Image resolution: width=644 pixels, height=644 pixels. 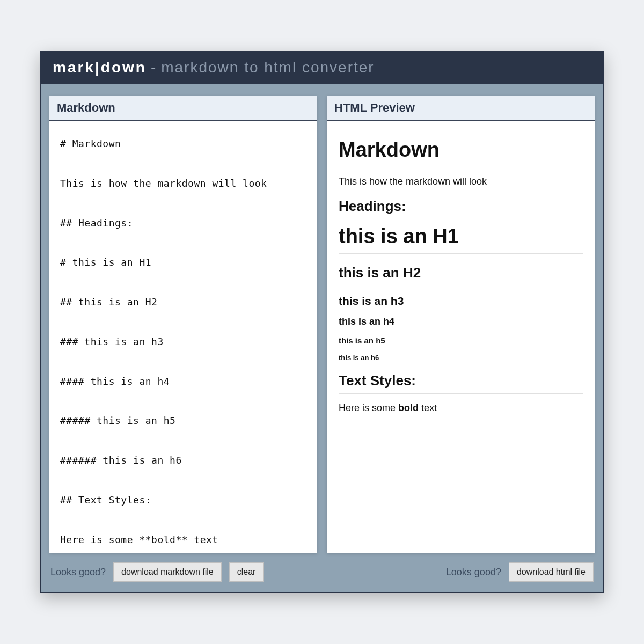 What do you see at coordinates (460, 322) in the screenshot?
I see `preview-h4-sample: this is an h4` at bounding box center [460, 322].